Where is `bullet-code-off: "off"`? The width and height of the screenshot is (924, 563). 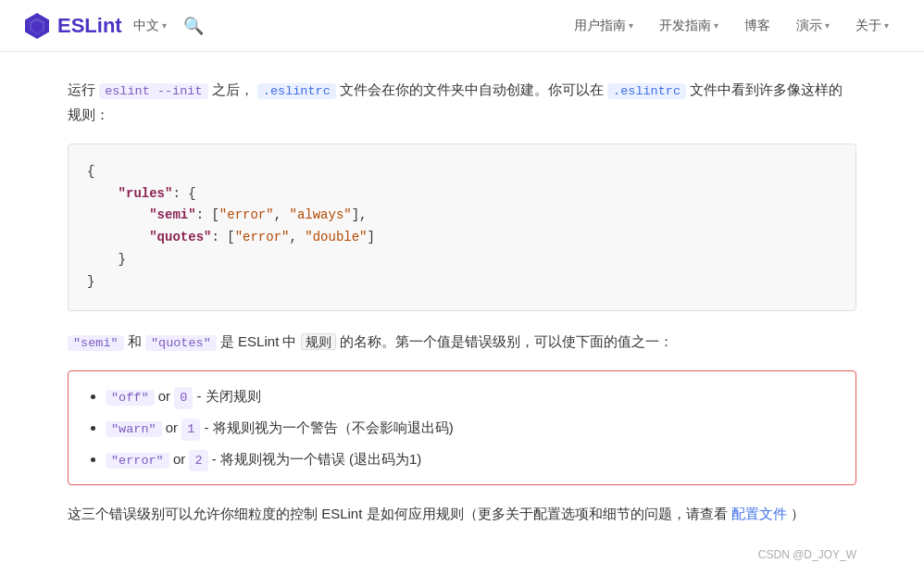
bullet-code-off: "off" is located at coordinates (130, 398).